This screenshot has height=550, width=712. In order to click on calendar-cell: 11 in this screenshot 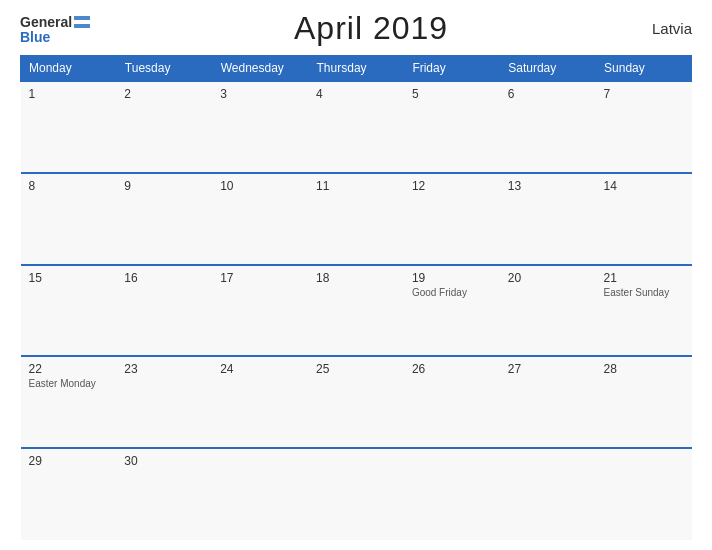, I will do `click(356, 219)`.